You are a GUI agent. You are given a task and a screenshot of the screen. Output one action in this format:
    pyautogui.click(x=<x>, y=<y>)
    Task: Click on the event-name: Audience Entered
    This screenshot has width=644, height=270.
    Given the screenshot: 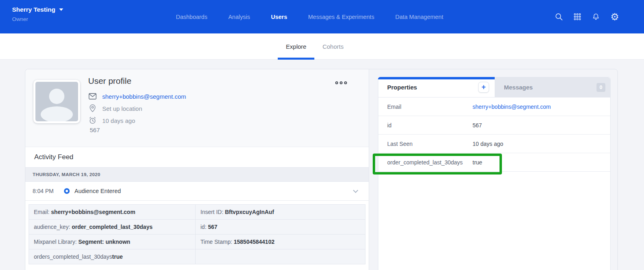 What is the action you would take?
    pyautogui.click(x=97, y=191)
    